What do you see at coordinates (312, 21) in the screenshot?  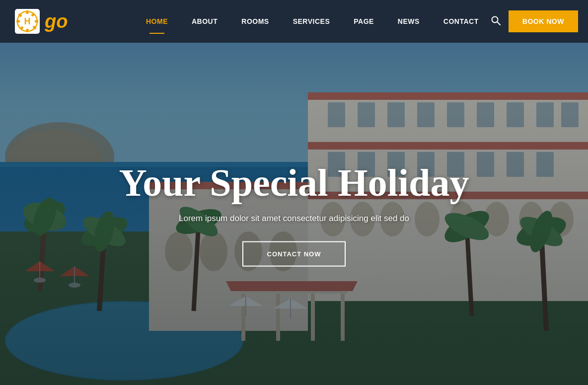 I see `nav-item-services: SERVICES` at bounding box center [312, 21].